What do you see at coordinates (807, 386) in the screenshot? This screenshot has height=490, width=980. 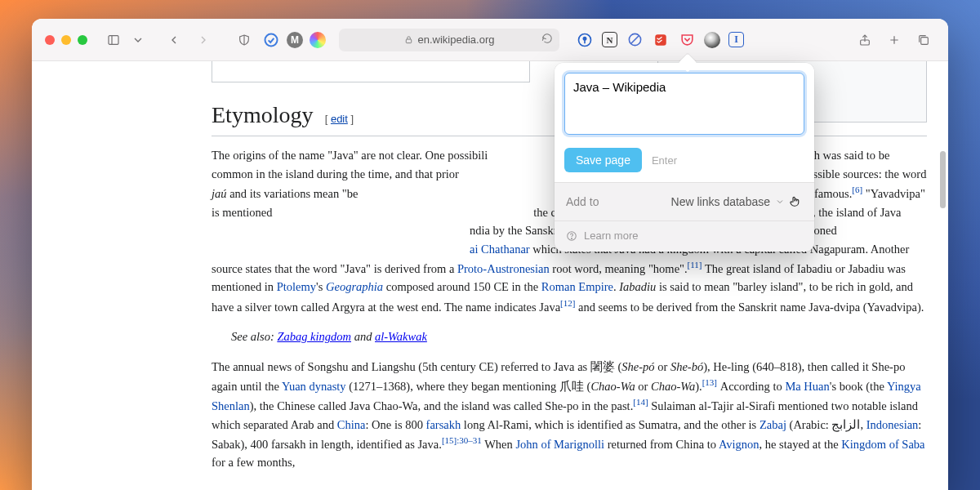 I see `link-ma-huan: Ma Huan` at bounding box center [807, 386].